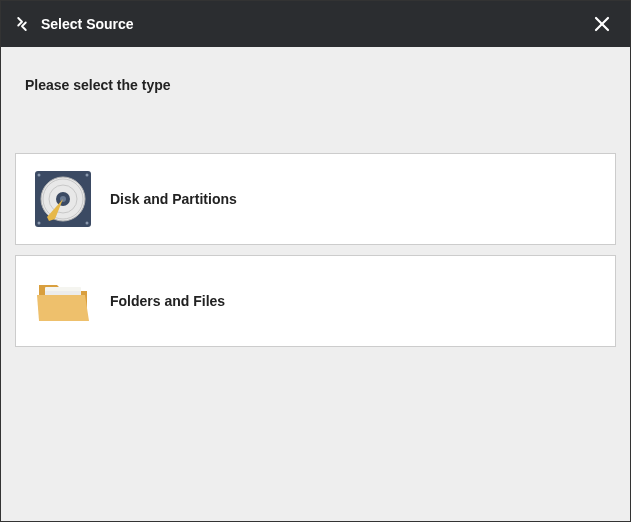 The height and width of the screenshot is (522, 631). I want to click on option-label: Disk and Partitions, so click(174, 199).